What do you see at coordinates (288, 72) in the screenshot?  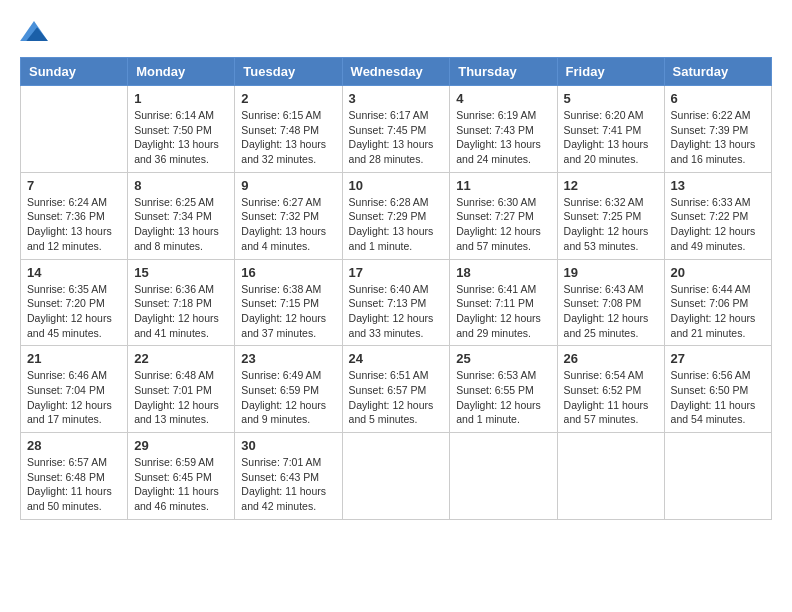 I see `weekday-header-tuesday: Tuesday` at bounding box center [288, 72].